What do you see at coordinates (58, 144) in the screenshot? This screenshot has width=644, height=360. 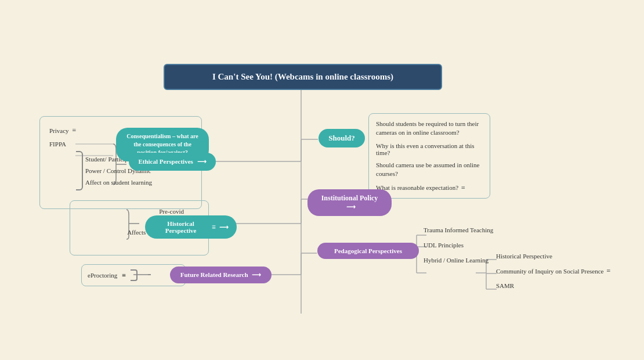 I see `fippa-label: FIPPA` at bounding box center [58, 144].